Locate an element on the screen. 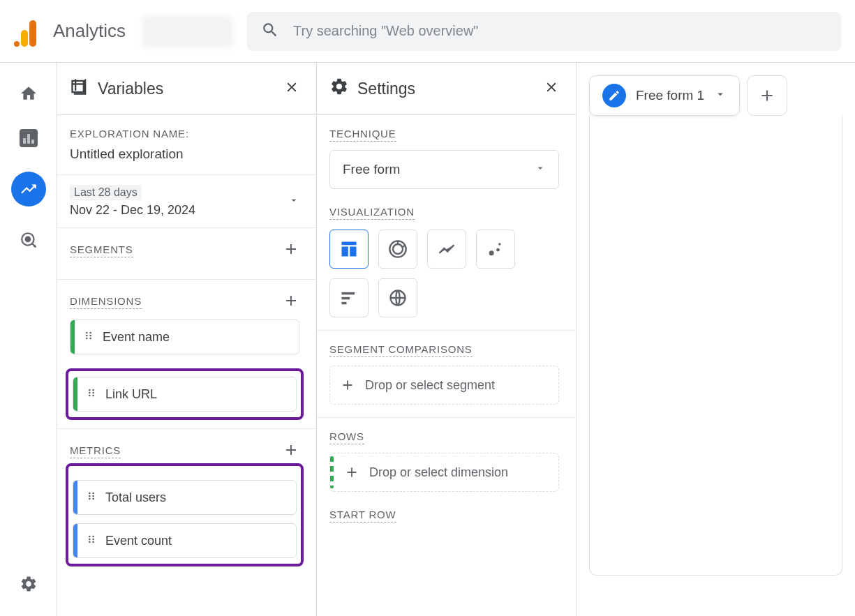  logo-area: Analytics is located at coordinates (70, 31).